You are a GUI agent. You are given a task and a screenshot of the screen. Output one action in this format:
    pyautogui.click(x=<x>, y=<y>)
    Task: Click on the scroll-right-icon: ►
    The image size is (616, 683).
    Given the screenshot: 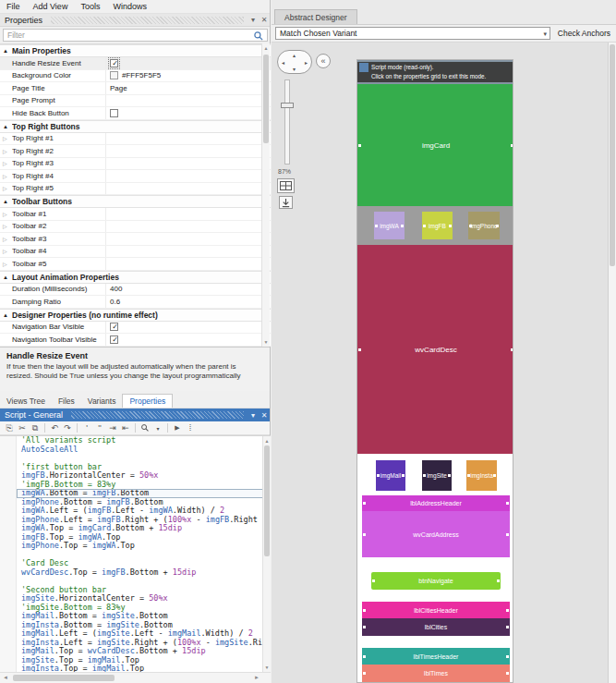 What is the action you would take?
    pyautogui.click(x=257, y=677)
    